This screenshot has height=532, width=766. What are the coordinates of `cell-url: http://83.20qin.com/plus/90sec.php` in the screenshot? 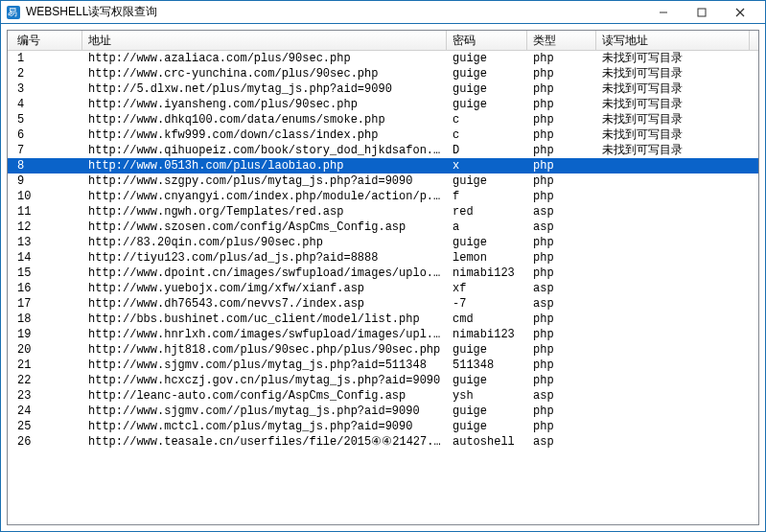 It's located at (265, 243).